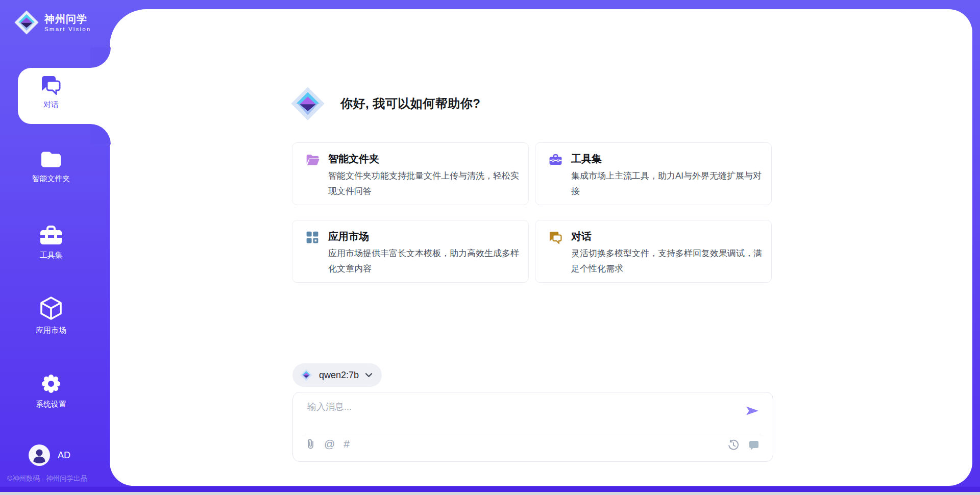 Image resolution: width=980 pixels, height=495 pixels. What do you see at coordinates (490, 489) in the screenshot?
I see `bottom-dark-strip` at bounding box center [490, 489].